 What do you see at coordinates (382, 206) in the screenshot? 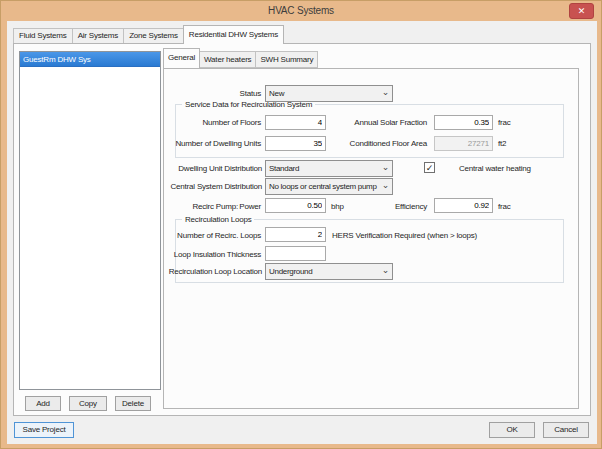
I see `pump-efficiency-label: Efficiency` at bounding box center [382, 206].